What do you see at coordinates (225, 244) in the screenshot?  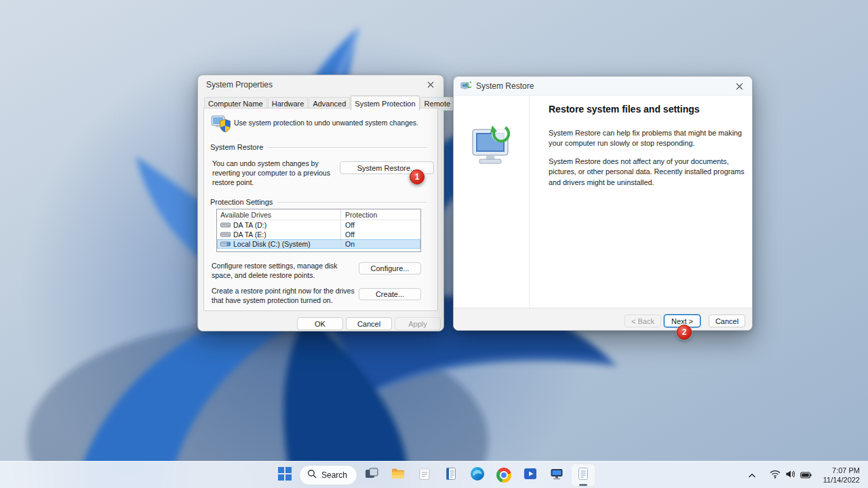 I see `system-drive-icon` at bounding box center [225, 244].